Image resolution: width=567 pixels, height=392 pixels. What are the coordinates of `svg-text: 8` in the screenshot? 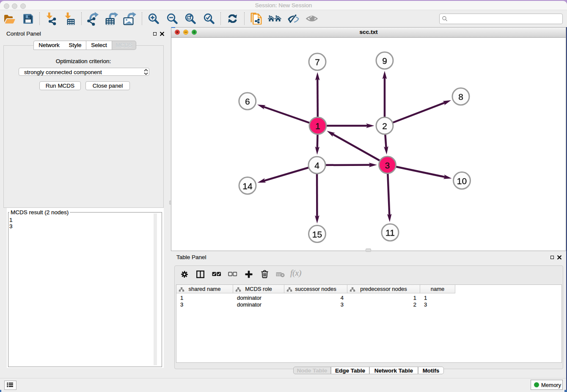 It's located at (461, 97).